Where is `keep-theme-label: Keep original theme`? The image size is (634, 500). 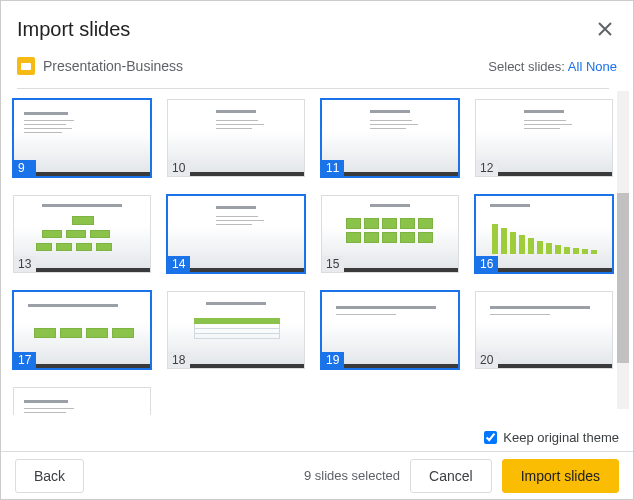
keep-theme-label: Keep original theme is located at coordinates (561, 438).